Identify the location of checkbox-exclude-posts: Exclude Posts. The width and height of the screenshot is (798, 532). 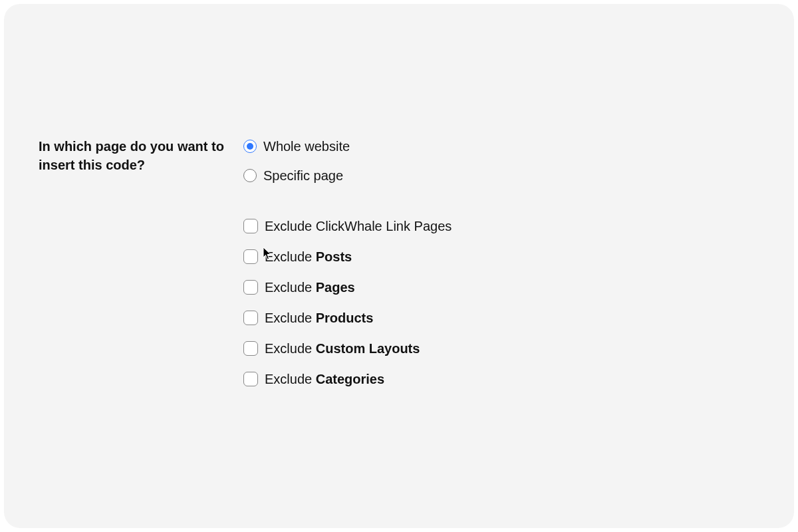
(347, 257).